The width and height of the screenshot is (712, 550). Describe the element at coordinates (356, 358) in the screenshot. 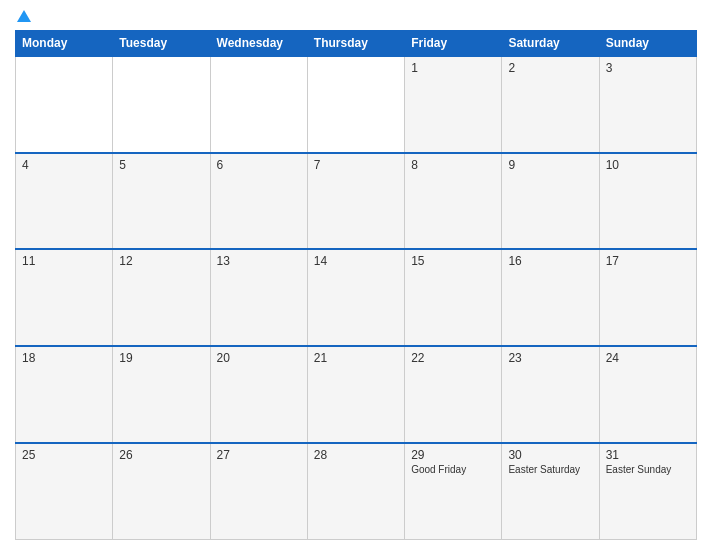

I see `day-number: 21` at that location.